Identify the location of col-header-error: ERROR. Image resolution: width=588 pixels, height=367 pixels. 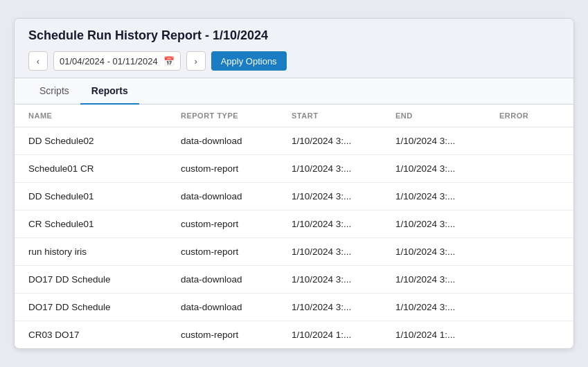
(529, 116).